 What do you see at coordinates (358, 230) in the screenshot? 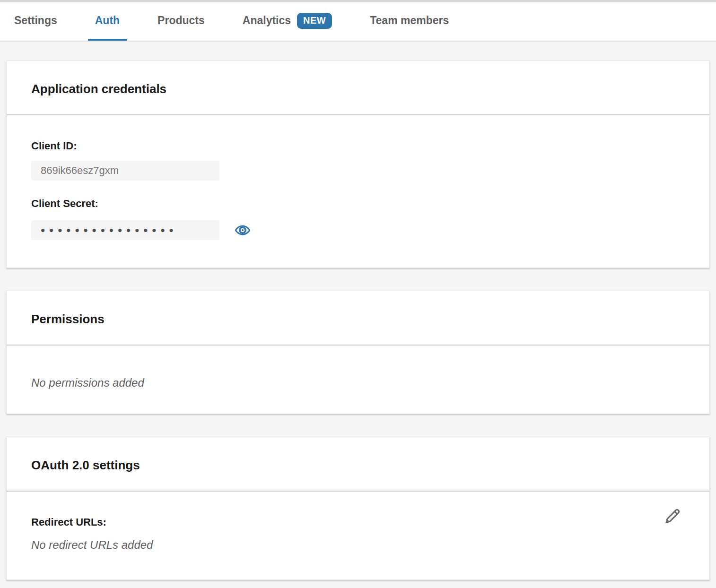
I see `client-secret-row: ••••••••••••••••` at bounding box center [358, 230].